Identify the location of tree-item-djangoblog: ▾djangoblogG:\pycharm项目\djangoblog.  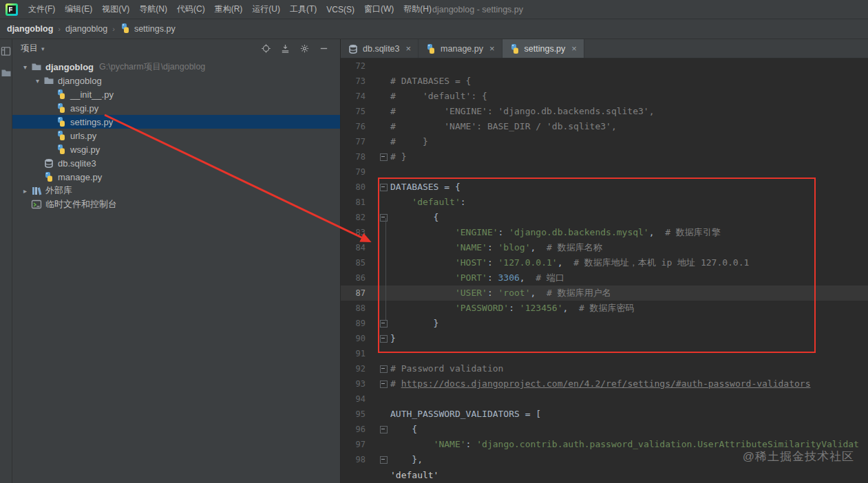
(176, 67).